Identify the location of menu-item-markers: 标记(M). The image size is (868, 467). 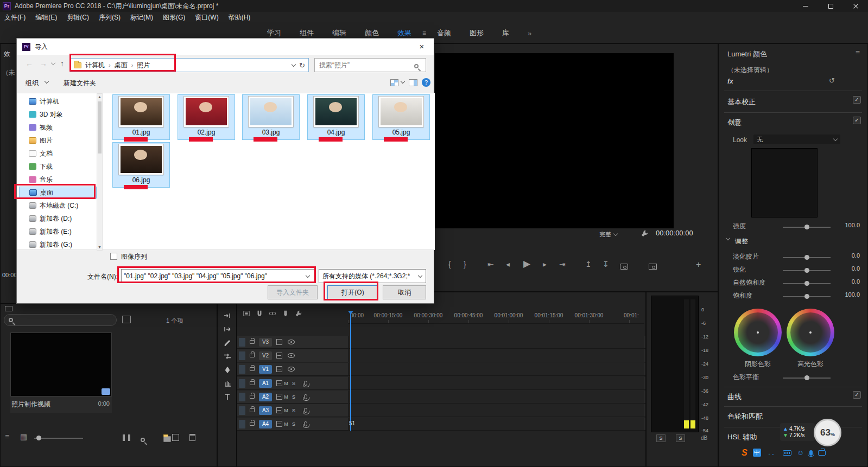
(142, 17).